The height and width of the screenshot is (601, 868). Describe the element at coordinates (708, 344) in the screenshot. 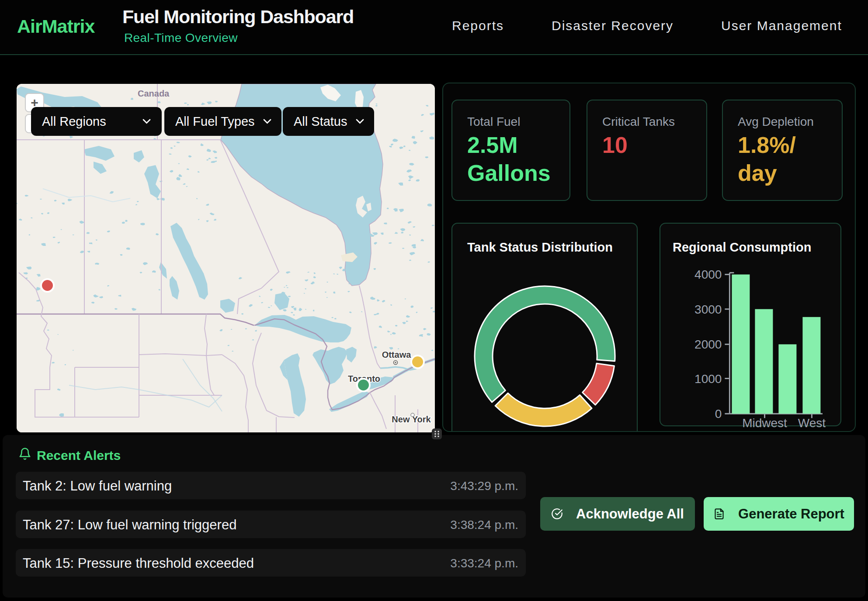

I see `svg-text: 2000` at that location.